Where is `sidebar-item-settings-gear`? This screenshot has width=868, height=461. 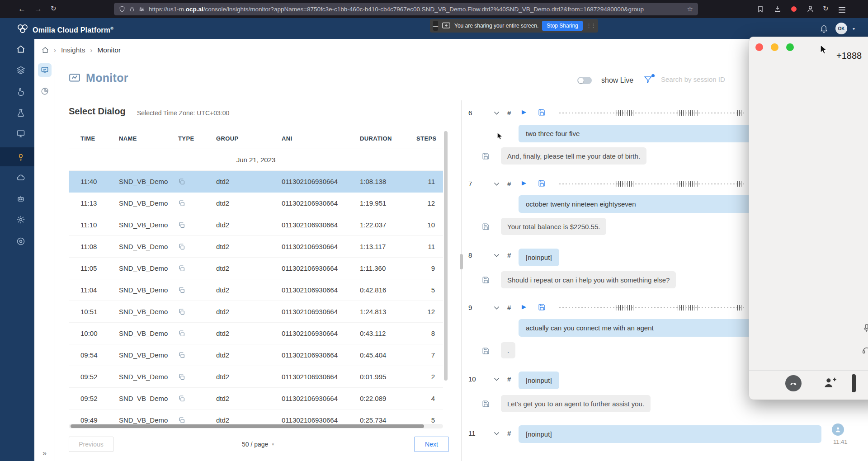
sidebar-item-settings-gear is located at coordinates (21, 220).